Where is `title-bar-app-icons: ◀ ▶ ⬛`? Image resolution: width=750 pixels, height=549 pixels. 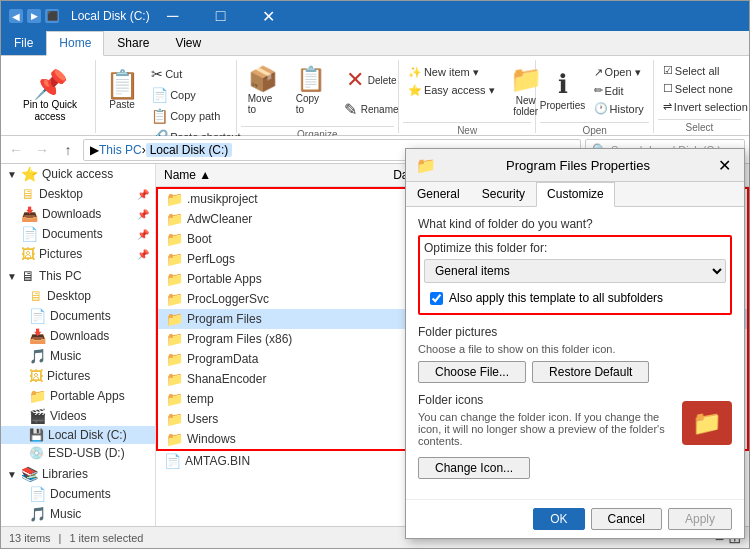
title-bar-app-icons: ◀ ▶ ⬛ is located at coordinates (34, 16).